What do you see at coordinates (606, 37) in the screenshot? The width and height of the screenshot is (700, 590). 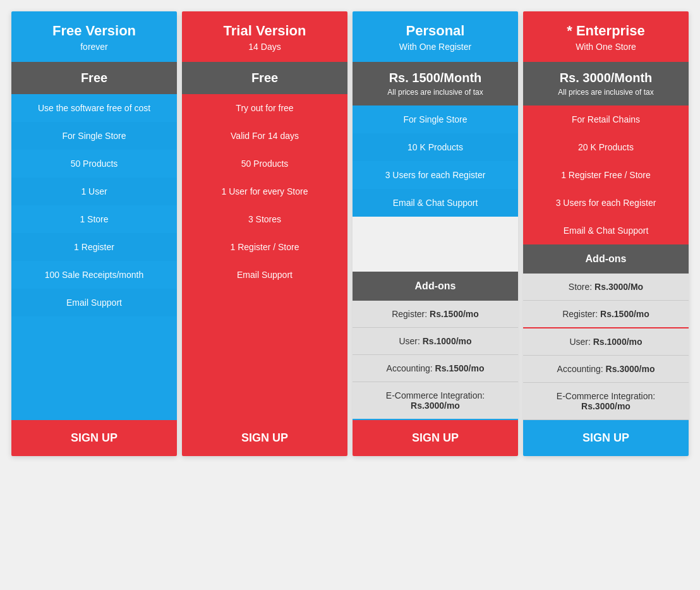 I see `plan-header-enterprise: * EnterpriseWith One Store` at bounding box center [606, 37].